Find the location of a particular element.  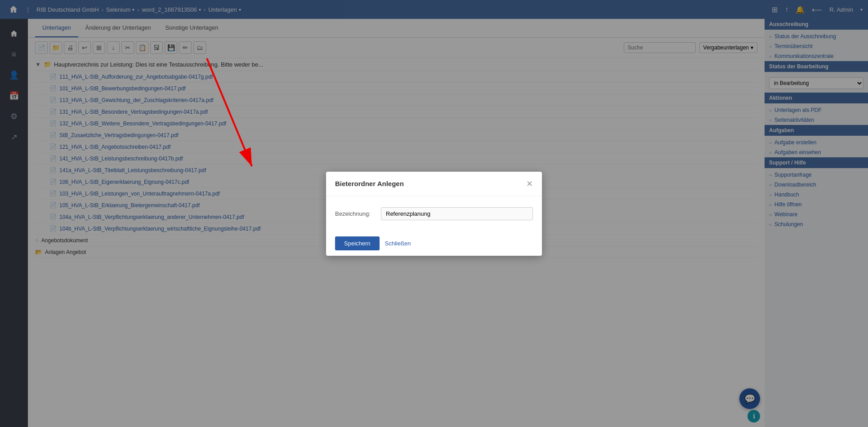

modal-close-button: ✕ is located at coordinates (530, 184).